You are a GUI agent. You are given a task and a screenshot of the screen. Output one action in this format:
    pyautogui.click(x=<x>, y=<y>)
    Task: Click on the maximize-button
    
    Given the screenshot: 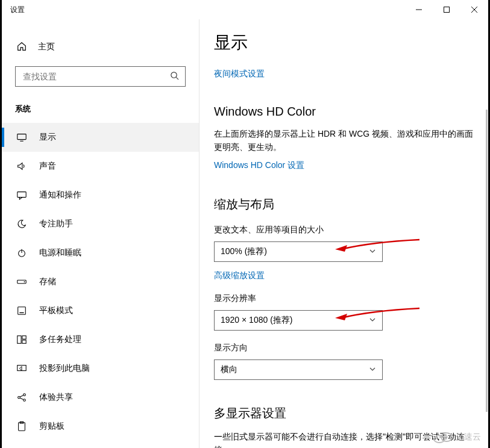 What is the action you would take?
    pyautogui.click(x=447, y=10)
    